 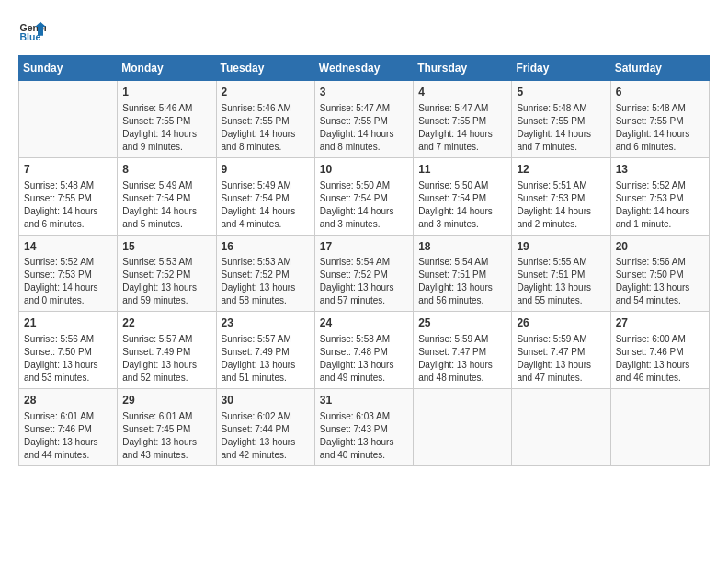 What do you see at coordinates (364, 273) in the screenshot?
I see `calendar-cell: 17 Sunrise: 5:54 AM Sunset: 7:52 PM Dayl…` at bounding box center [364, 273].